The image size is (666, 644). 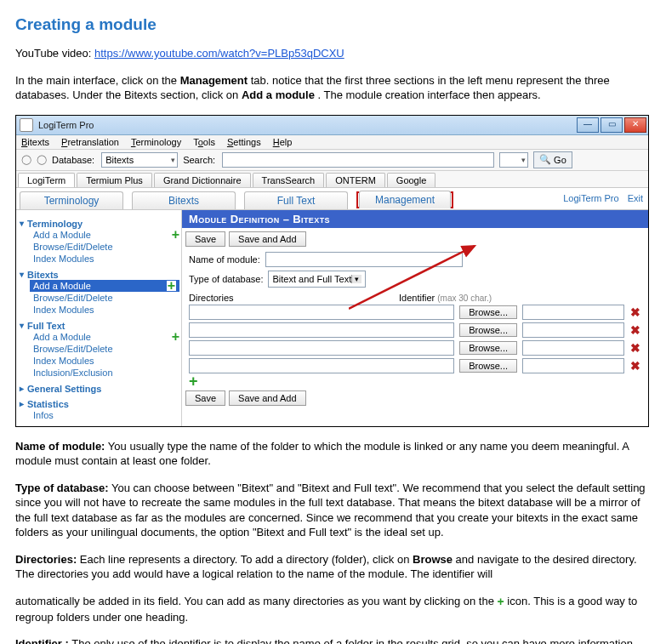 I want to click on type-label: Type of database:, so click(x=226, y=279).